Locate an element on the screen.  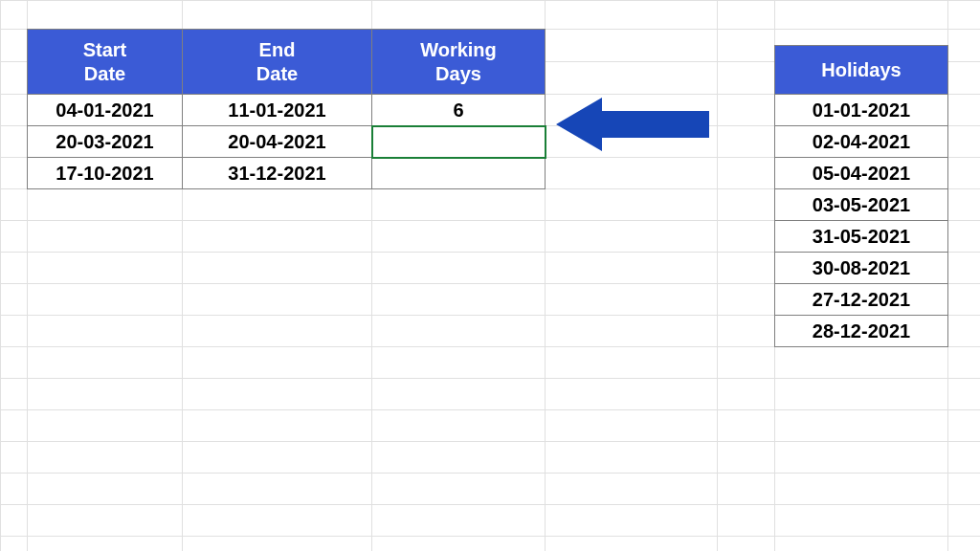
cell-holiday: 03-05-2021 is located at coordinates (861, 205).